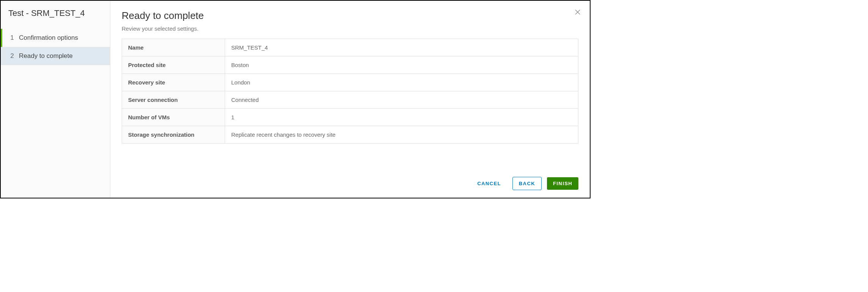 The height and width of the screenshot is (292, 868). Describe the element at coordinates (402, 83) in the screenshot. I see `summary-value: London` at that location.